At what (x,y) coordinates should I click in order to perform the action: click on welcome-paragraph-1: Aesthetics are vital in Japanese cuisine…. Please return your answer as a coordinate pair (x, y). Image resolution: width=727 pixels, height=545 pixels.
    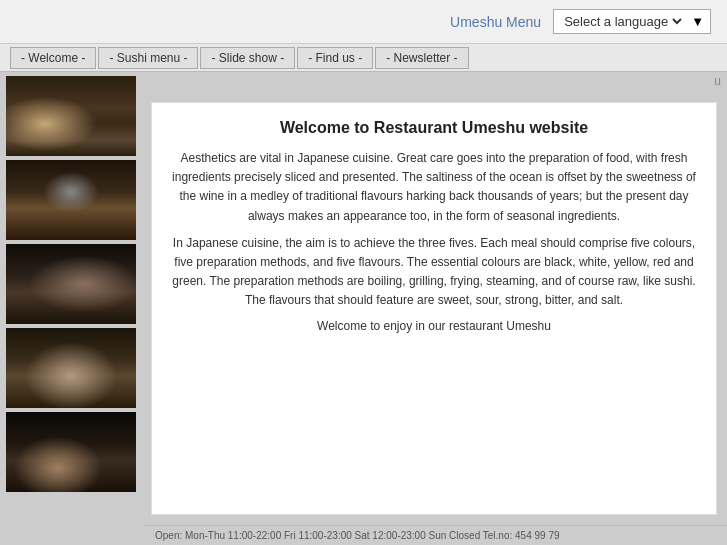
    Looking at the image, I should click on (434, 188).